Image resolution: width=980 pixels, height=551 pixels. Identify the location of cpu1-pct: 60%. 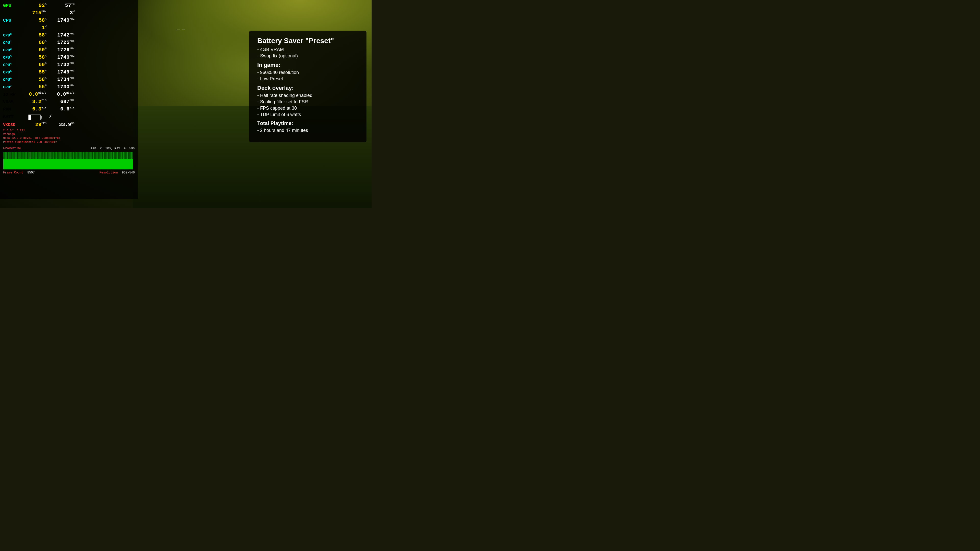
(36, 43).